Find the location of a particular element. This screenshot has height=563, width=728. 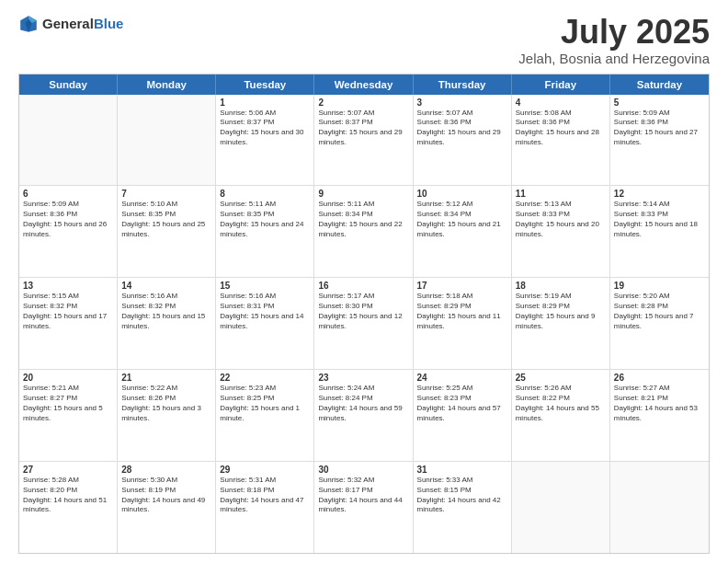

header-thursday: Thursday is located at coordinates (463, 85).